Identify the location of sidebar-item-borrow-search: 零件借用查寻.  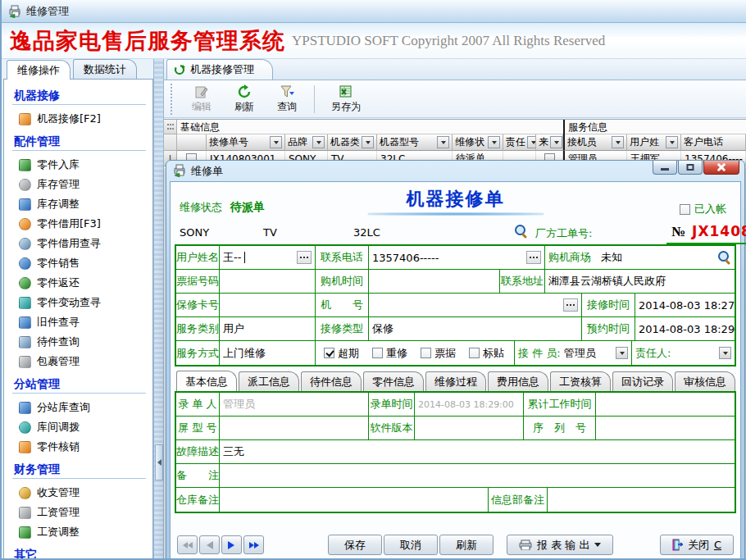
(82, 244).